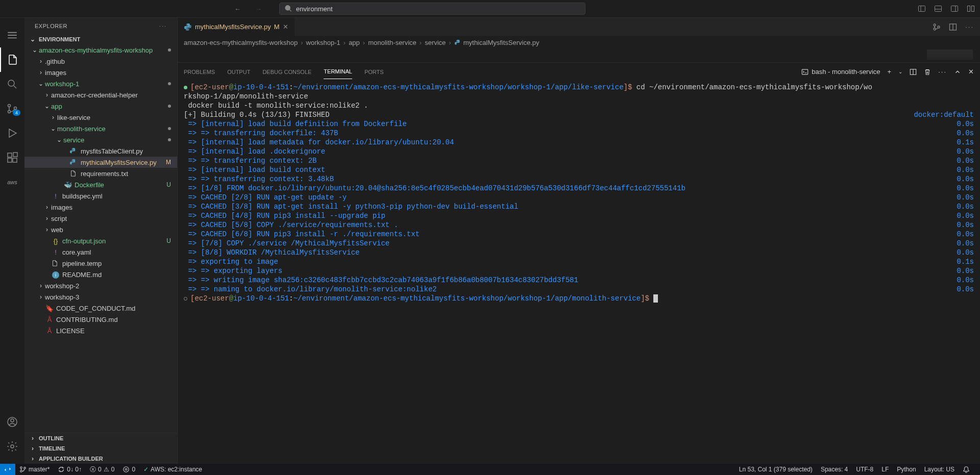 The image size is (980, 475). I want to click on file-tree-file: requirements.txt, so click(101, 173).